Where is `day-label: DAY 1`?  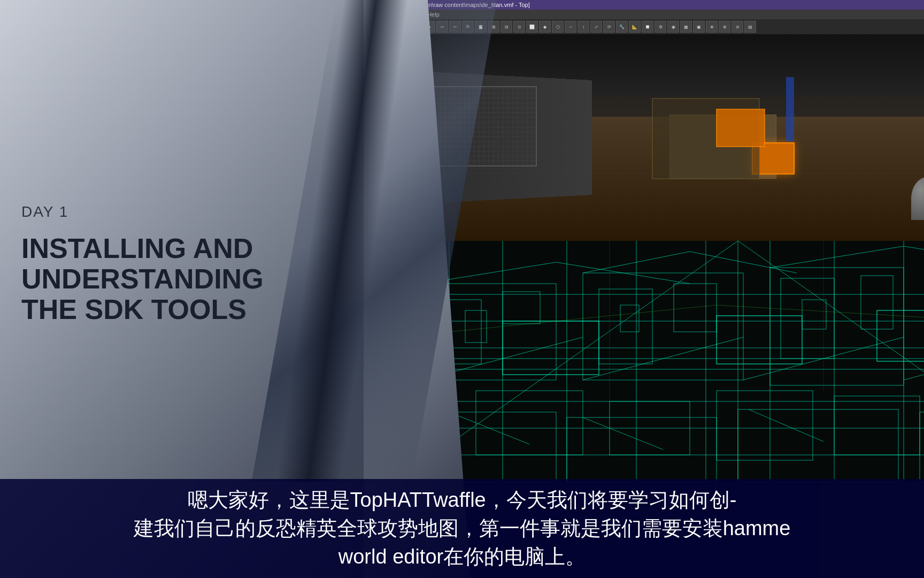 day-label: DAY 1 is located at coordinates (142, 212).